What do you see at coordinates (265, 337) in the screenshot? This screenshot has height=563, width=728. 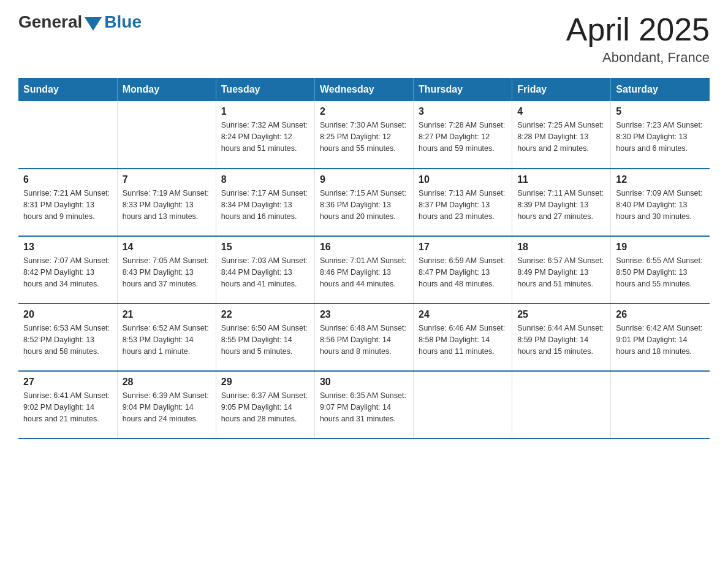 I see `calendar-cell: 22Sunrise: 6:50 AM Sunset: 8:55 PM Dayli…` at bounding box center [265, 337].